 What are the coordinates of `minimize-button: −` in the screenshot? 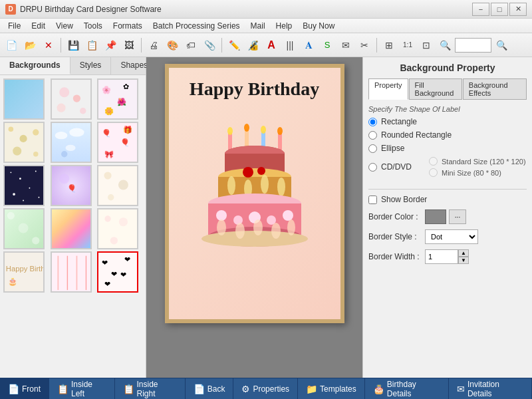 It's located at (481, 9).